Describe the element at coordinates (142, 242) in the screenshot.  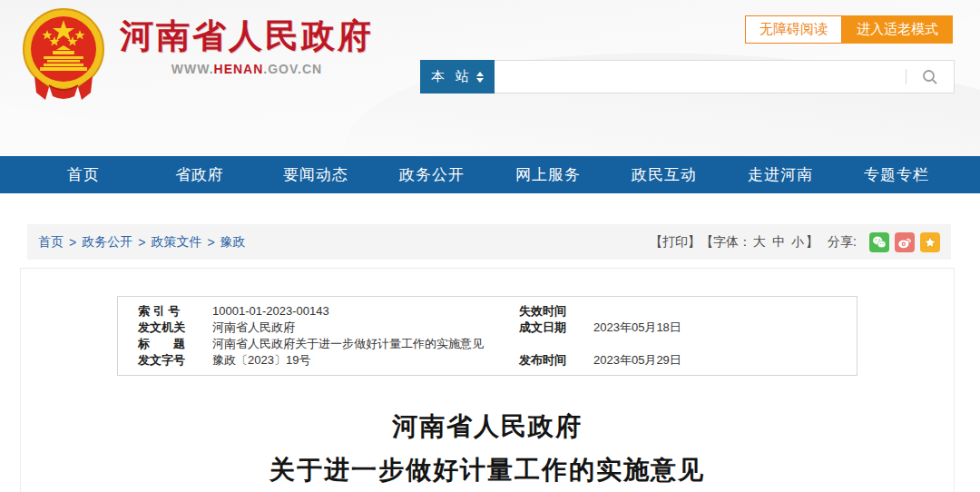
I see `breadcrumb: 首页 > 政务公开 > 政策文件 > 豫政` at that location.